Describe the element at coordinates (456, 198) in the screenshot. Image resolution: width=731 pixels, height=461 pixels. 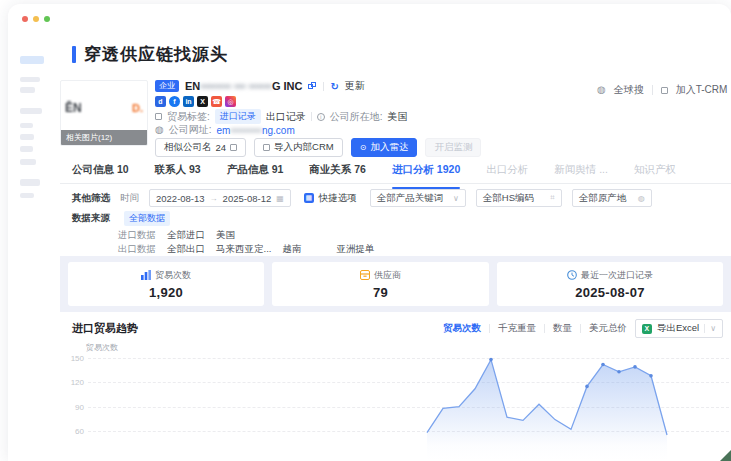
I see `chevron-down-icon: ∨` at that location.